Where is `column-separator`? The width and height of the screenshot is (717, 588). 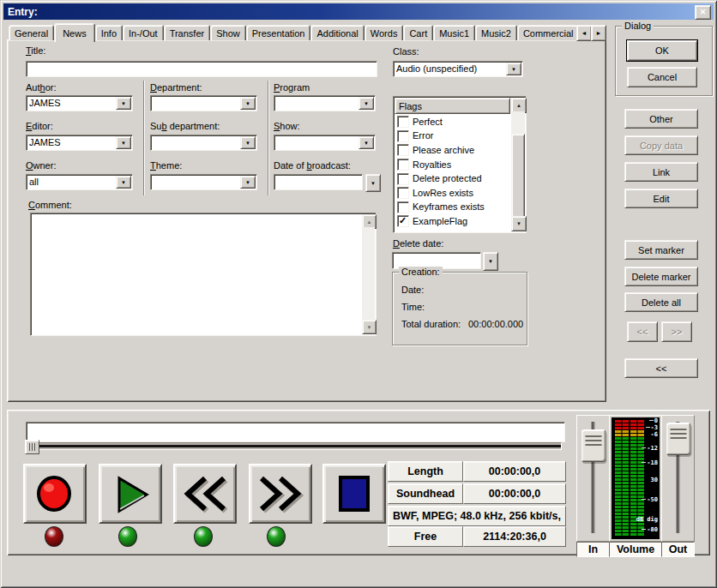
column-separator is located at coordinates (268, 138).